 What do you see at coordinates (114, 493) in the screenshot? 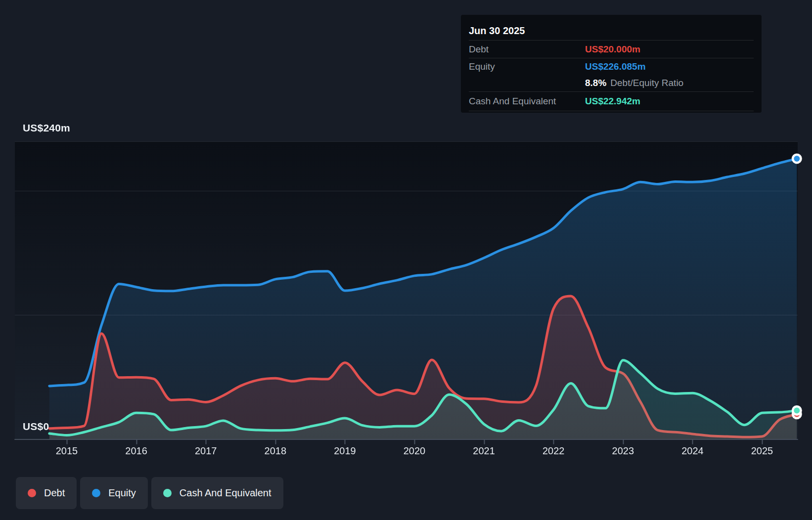
I see `legend-item-equity: Equity` at bounding box center [114, 493].